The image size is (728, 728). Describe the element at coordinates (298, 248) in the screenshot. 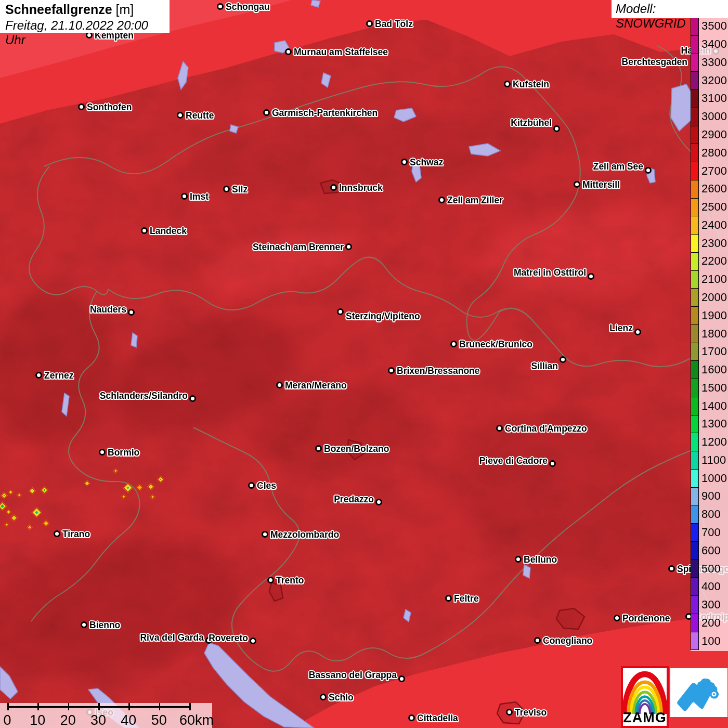

I see `city-label: Steinach am Brenner` at that location.